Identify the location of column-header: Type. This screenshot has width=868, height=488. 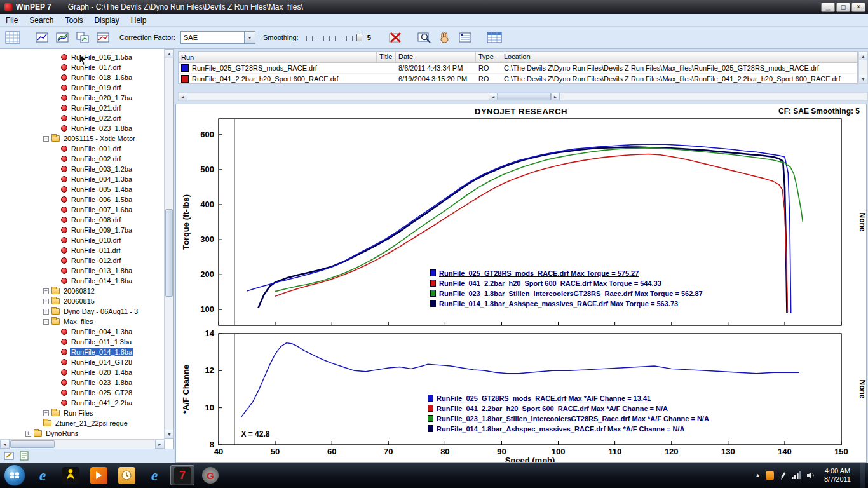
(489, 57).